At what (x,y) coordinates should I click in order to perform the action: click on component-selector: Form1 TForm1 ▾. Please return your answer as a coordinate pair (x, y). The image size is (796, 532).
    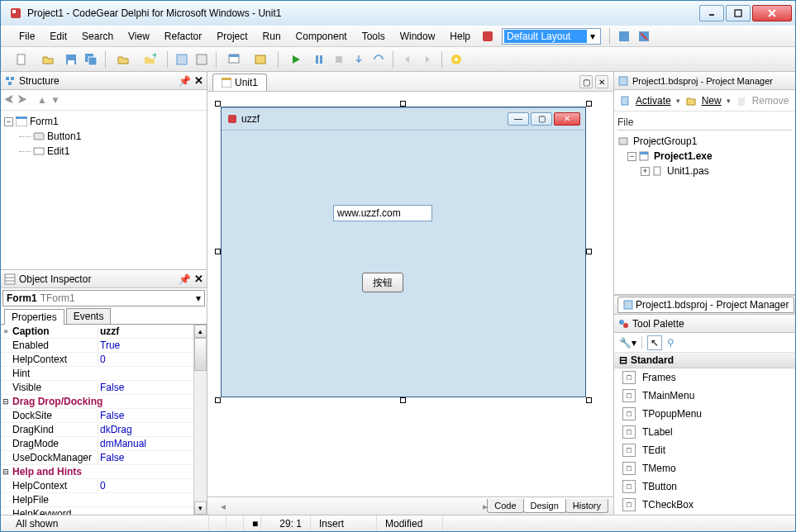
    Looking at the image, I should click on (104, 298).